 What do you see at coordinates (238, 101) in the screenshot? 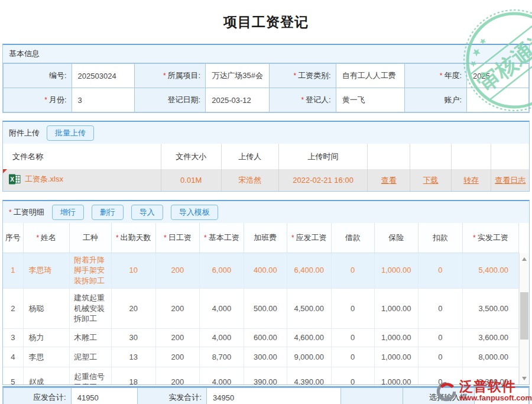
I see `field-register-date-value: 2025-03-12` at bounding box center [238, 101].